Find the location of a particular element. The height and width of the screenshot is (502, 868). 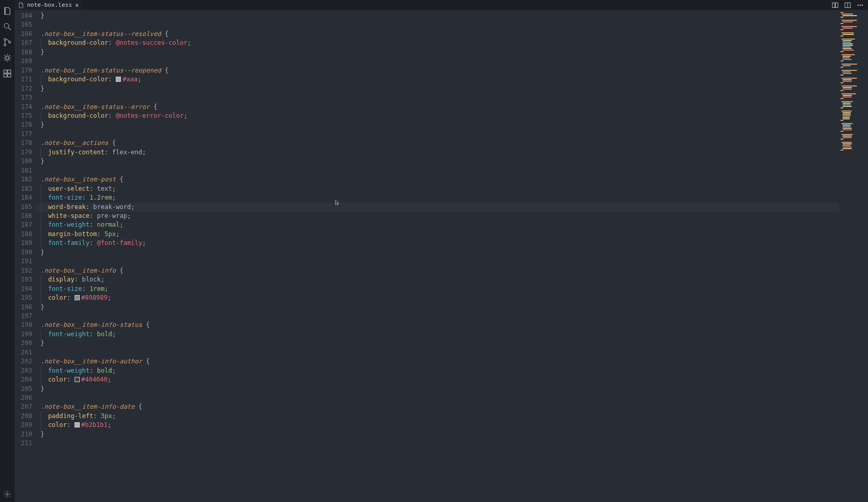

code-line: padding-left: 3px; is located at coordinates (440, 416).